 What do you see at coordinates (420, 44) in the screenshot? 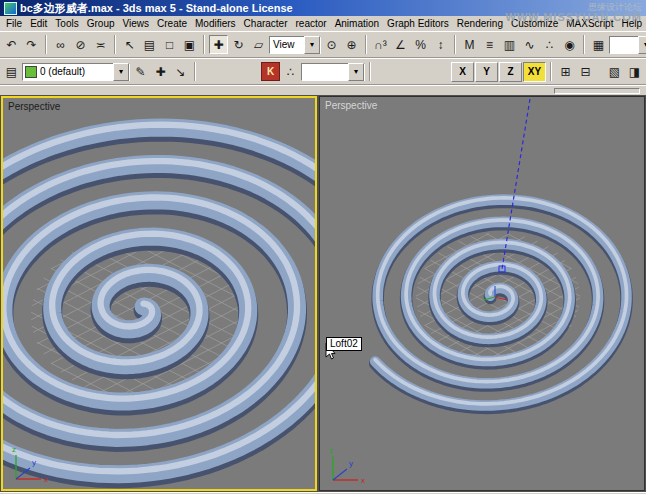
I see `percent-snap-icon: %` at bounding box center [420, 44].